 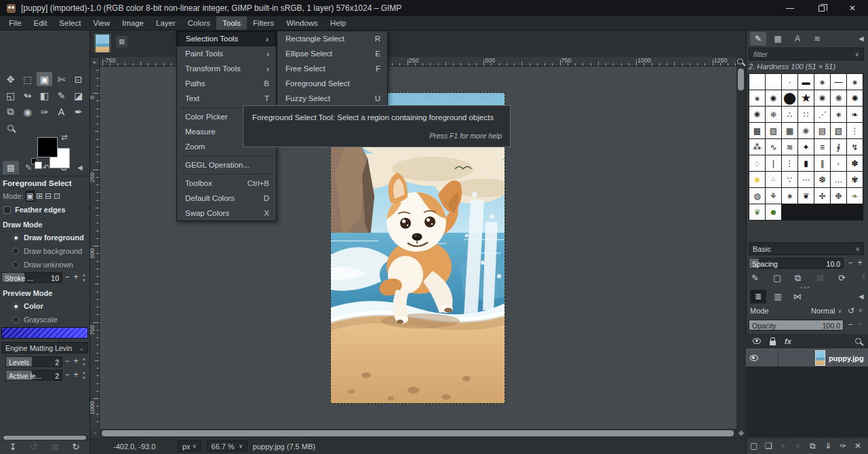 I want to click on brush-swatch: ★, so click(x=806, y=98).